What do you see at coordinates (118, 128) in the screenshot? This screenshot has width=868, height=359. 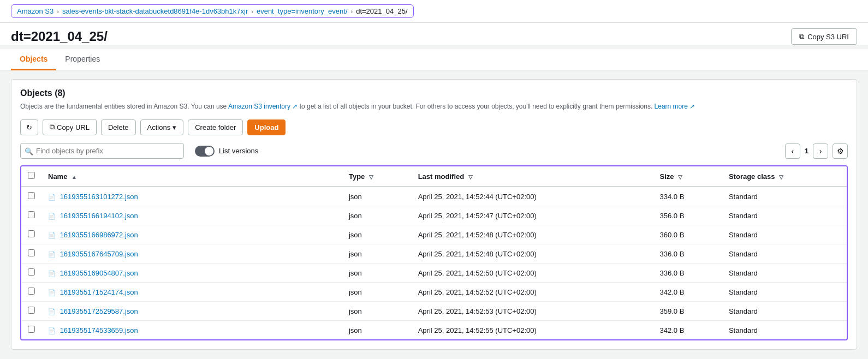 I see `delete-button: Delete` at bounding box center [118, 128].